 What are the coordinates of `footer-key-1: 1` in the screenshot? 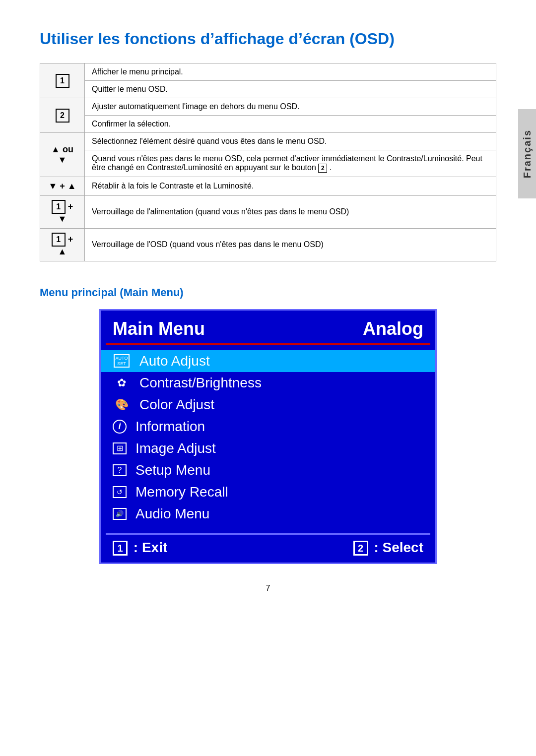 It's located at (120, 548).